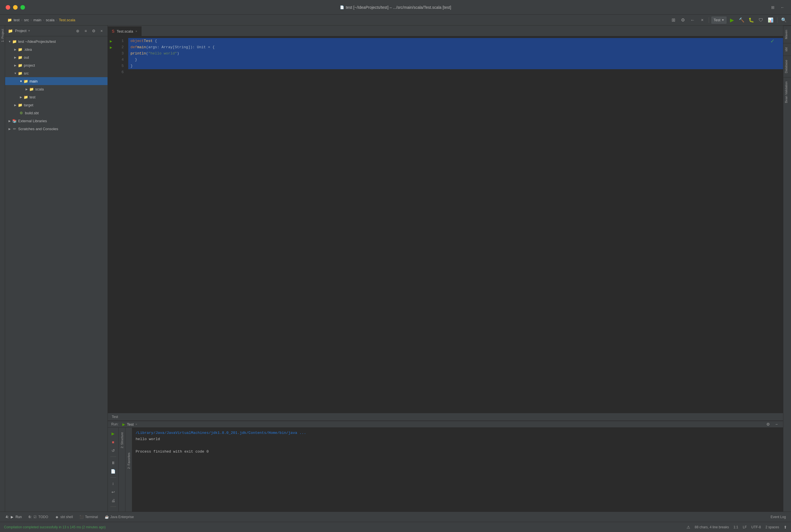 The image size is (791, 532). What do you see at coordinates (3, 269) in the screenshot?
I see `project-side-panel: 1: Project` at bounding box center [3, 269].